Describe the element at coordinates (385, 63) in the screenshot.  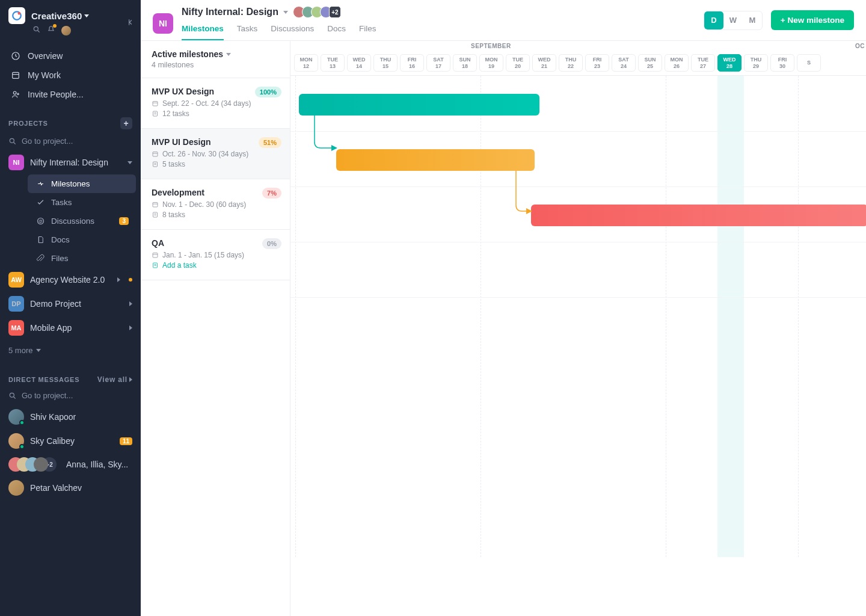
I see `gantt-day-cell: THU15` at that location.